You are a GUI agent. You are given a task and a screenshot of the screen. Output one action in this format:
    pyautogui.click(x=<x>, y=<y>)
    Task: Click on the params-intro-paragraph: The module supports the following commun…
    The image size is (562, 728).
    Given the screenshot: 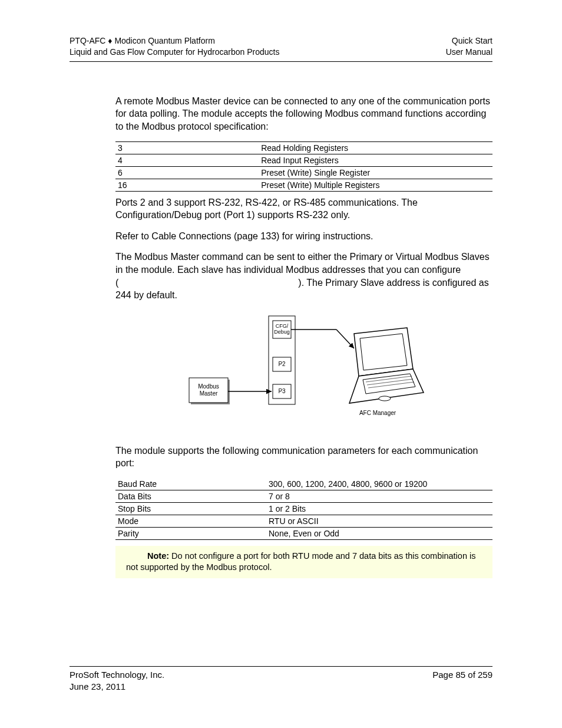 What is the action you would take?
    pyautogui.click(x=304, y=457)
    